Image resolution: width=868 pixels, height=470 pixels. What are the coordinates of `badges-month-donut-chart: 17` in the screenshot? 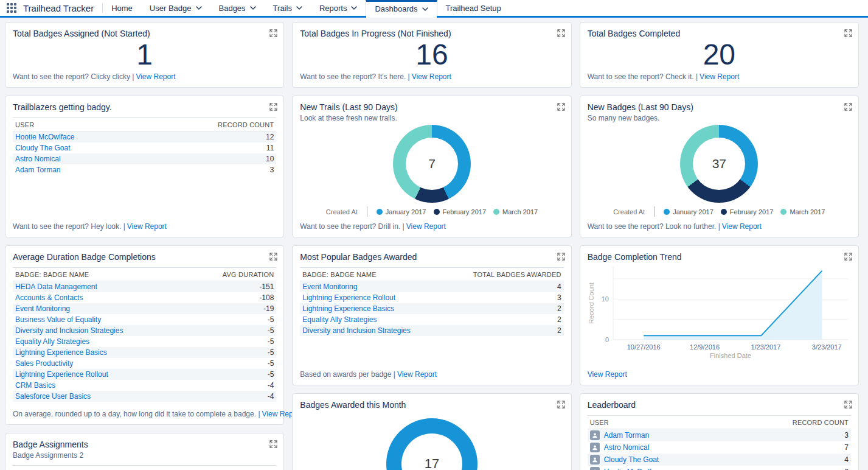 It's located at (432, 444).